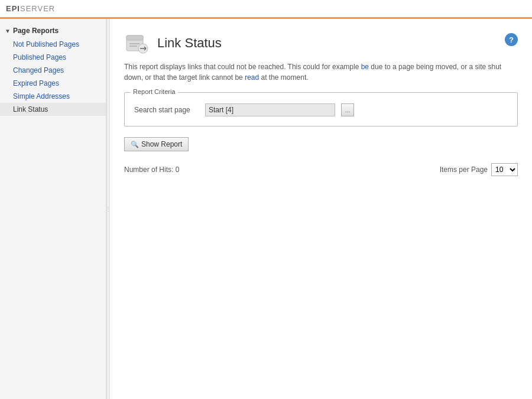  What do you see at coordinates (321, 110) in the screenshot?
I see `criteria-row: Search start page ...` at bounding box center [321, 110].